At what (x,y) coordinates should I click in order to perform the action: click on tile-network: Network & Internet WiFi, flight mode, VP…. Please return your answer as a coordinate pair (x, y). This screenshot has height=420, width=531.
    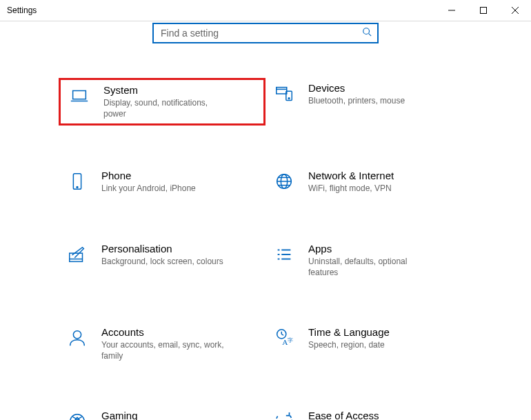
    Looking at the image, I should click on (369, 182).